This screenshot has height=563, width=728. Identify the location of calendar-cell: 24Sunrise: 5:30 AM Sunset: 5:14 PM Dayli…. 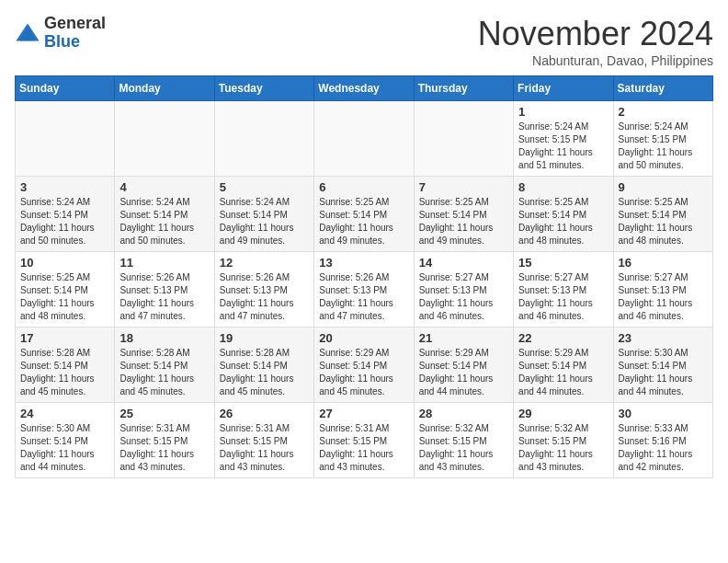
(65, 441).